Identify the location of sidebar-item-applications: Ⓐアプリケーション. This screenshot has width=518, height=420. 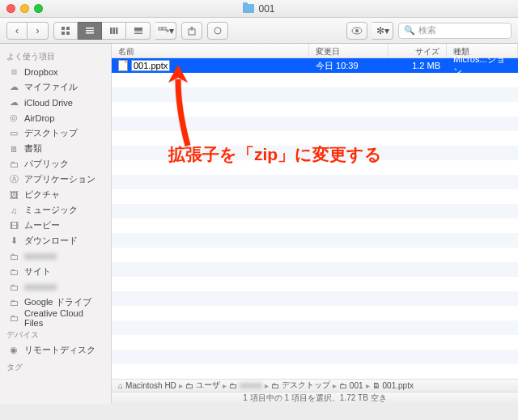
(55, 180).